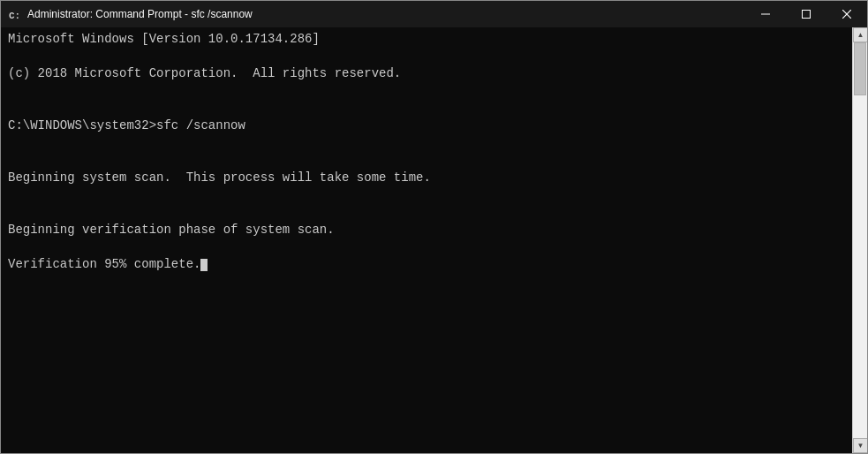 This screenshot has width=868, height=454. I want to click on cursor, so click(204, 265).